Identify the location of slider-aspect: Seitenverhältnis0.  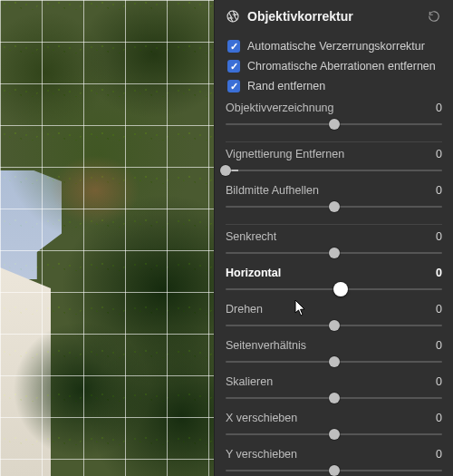
(333, 355).